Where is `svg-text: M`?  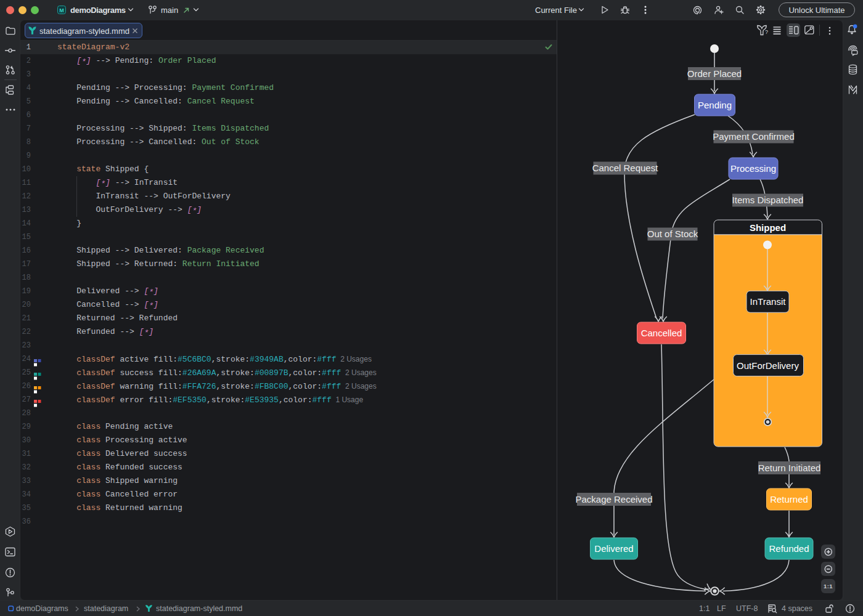
svg-text: M is located at coordinates (62, 10).